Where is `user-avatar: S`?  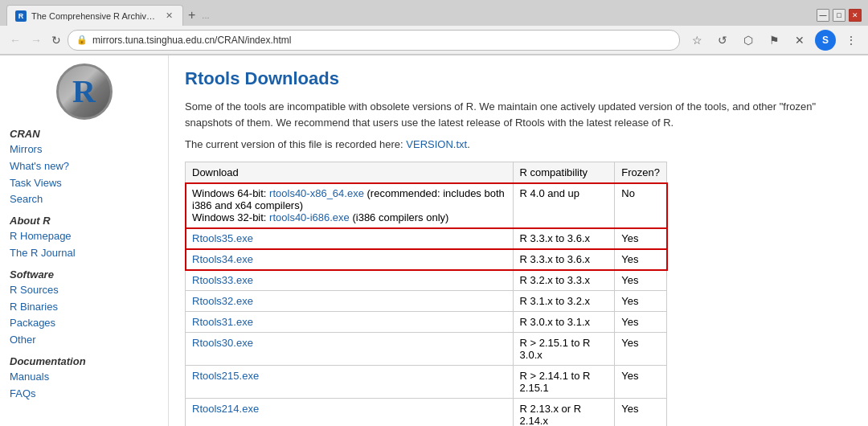 user-avatar: S is located at coordinates (825, 40).